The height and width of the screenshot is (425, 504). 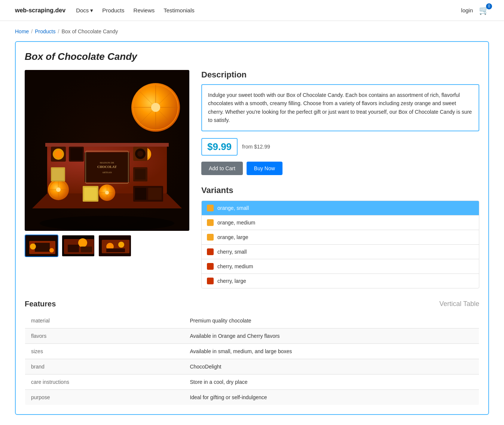 What do you see at coordinates (332, 367) in the screenshot?
I see `feature-value-3: ChocoDelight` at bounding box center [332, 367].